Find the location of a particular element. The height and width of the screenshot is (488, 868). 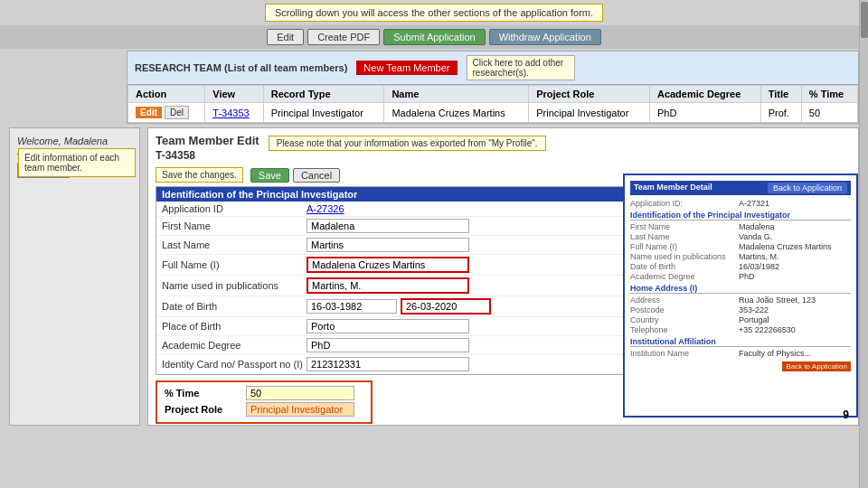

save-button: Save is located at coordinates (269, 175).